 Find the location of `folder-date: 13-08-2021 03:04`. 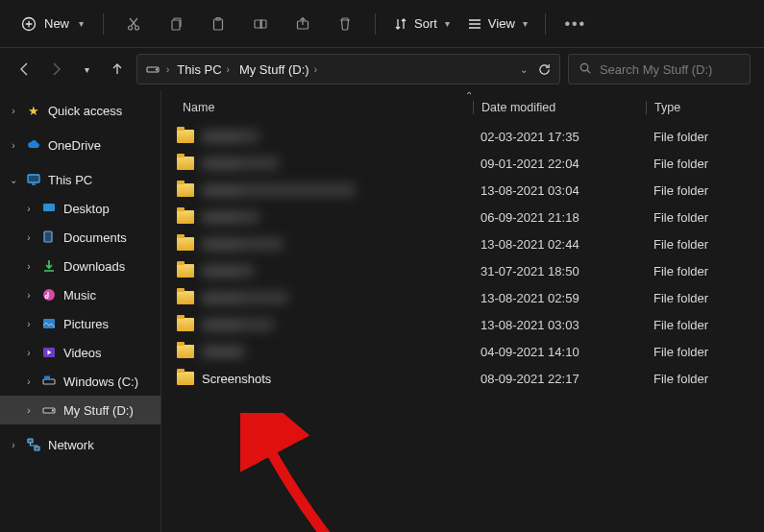

folder-date: 13-08-2021 03:04 is located at coordinates (559, 190).